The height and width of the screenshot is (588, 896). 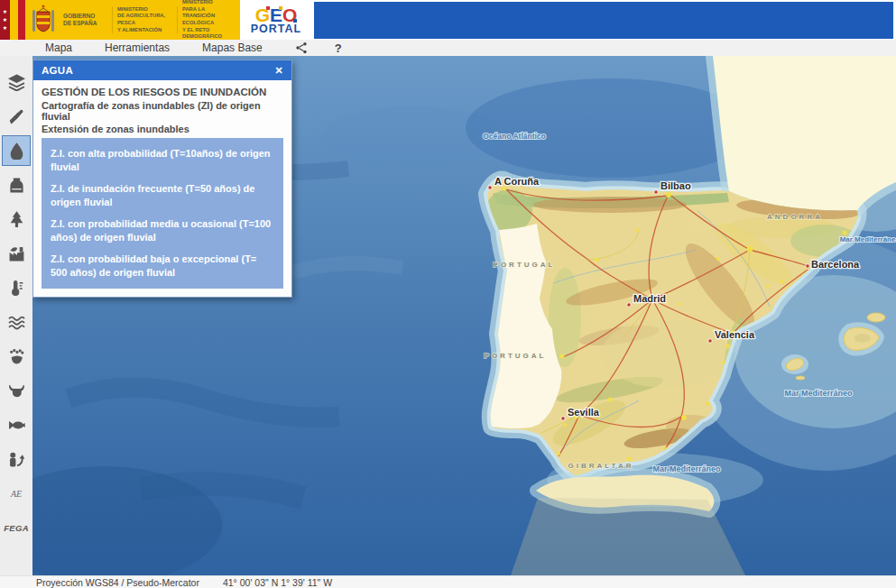 I want to click on share-icon, so click(x=301, y=48).